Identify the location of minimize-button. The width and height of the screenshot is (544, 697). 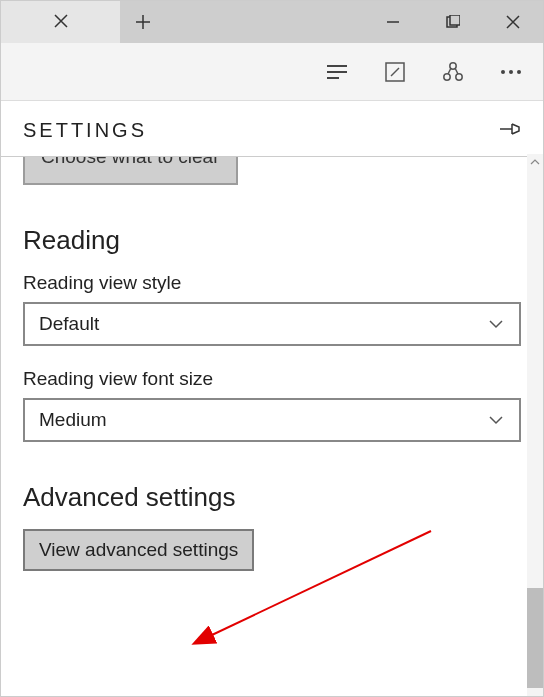
(393, 22).